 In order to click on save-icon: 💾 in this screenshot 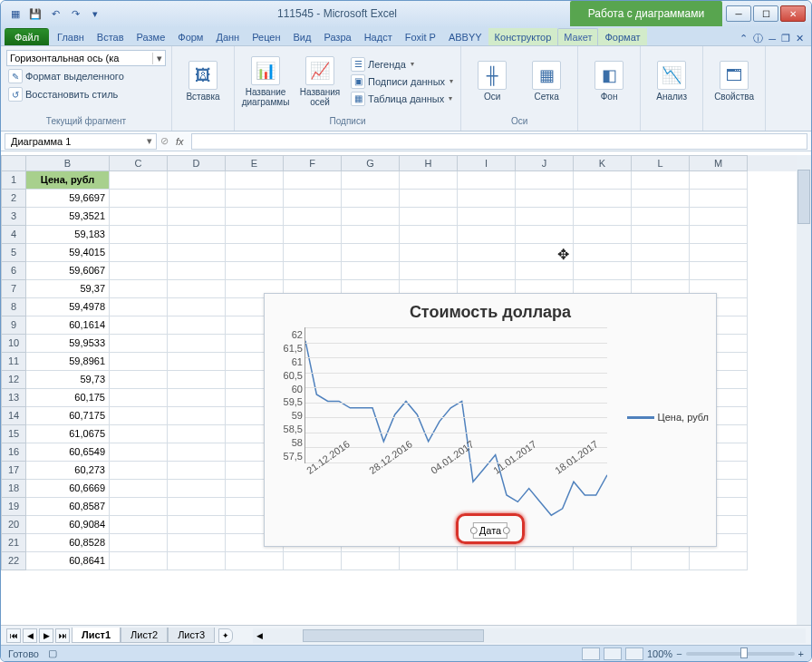, I will do `click(35, 14)`.